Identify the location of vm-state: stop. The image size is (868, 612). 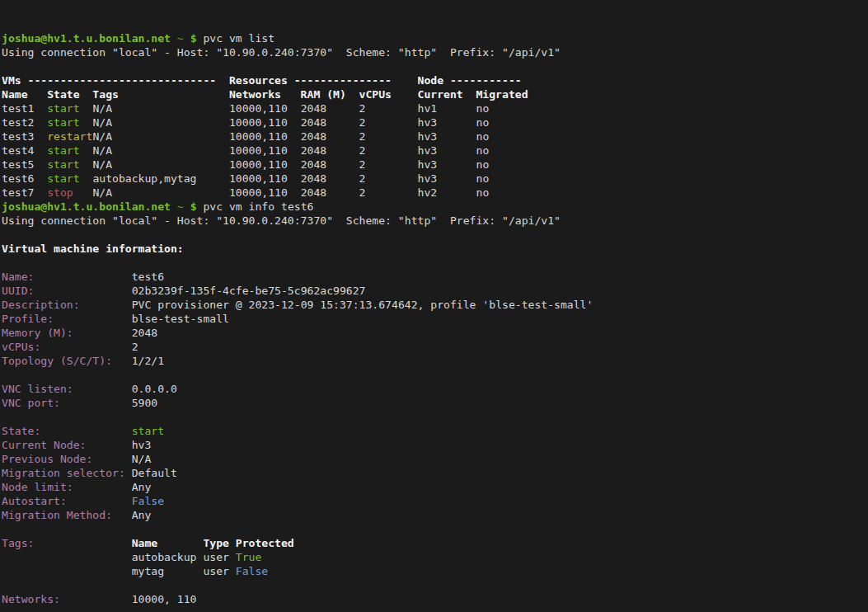
(69, 193).